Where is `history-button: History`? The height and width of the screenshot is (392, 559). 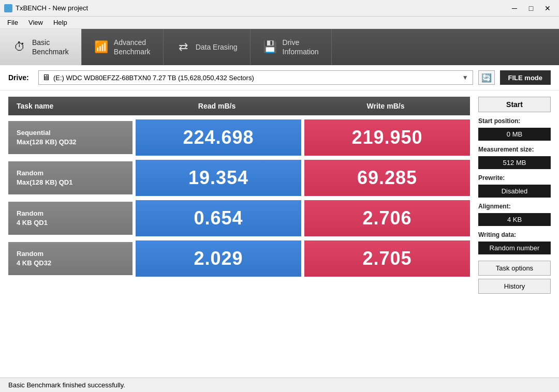
history-button: History is located at coordinates (514, 287).